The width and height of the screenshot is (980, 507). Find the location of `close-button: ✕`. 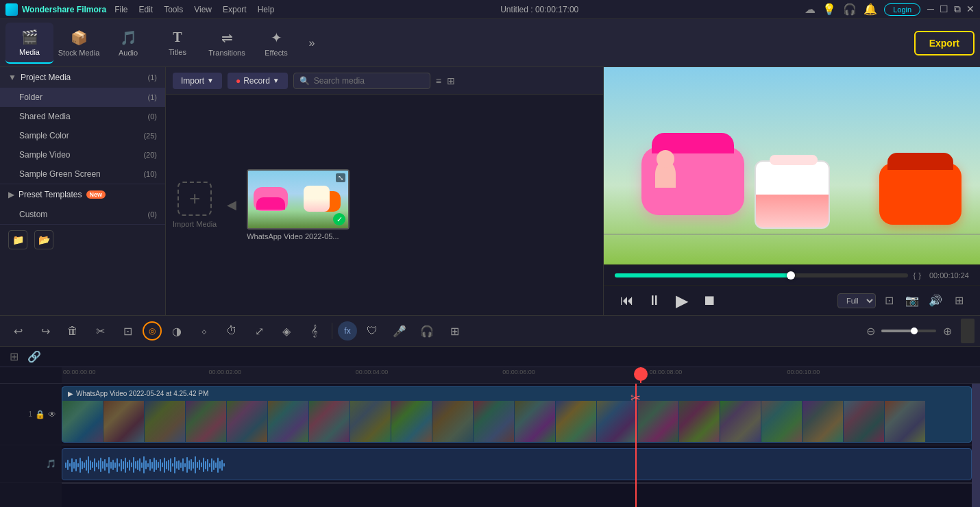

close-button: ✕ is located at coordinates (970, 10).